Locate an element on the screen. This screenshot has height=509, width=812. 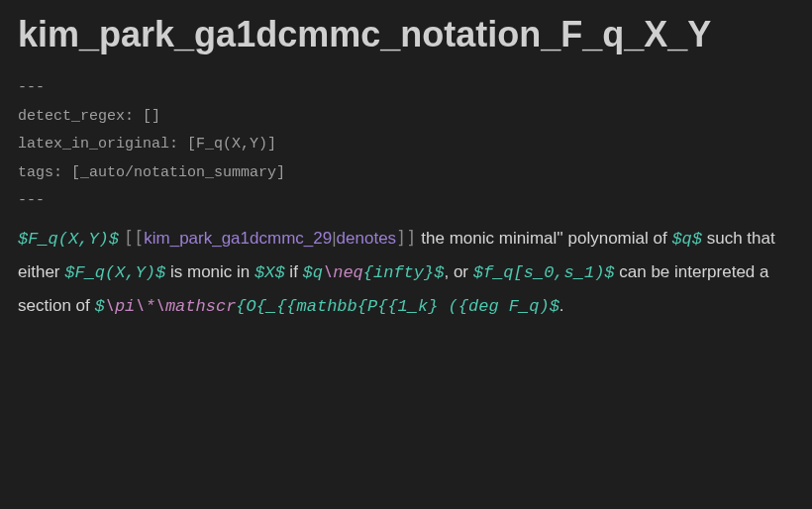
fm-val-0: [] is located at coordinates (152, 117).